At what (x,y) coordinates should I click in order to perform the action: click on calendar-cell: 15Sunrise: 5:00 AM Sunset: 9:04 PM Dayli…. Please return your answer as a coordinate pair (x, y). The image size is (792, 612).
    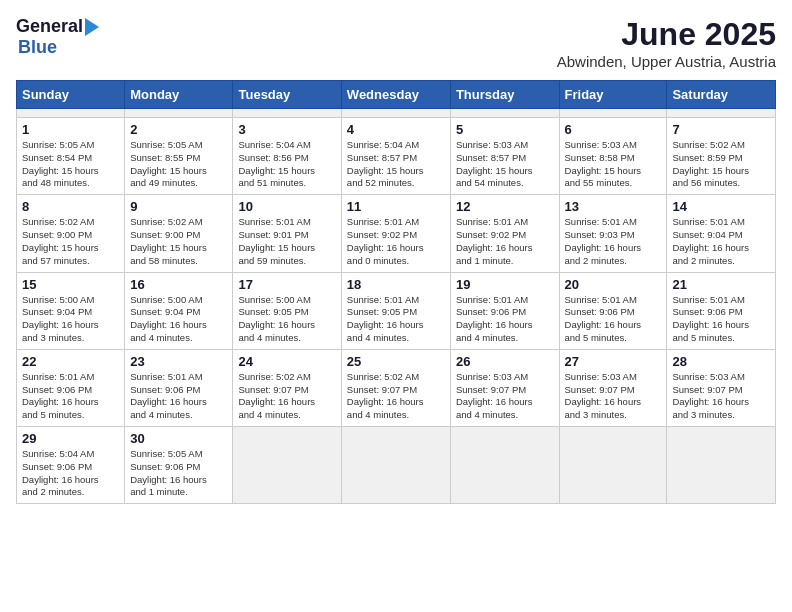
    Looking at the image, I should click on (71, 310).